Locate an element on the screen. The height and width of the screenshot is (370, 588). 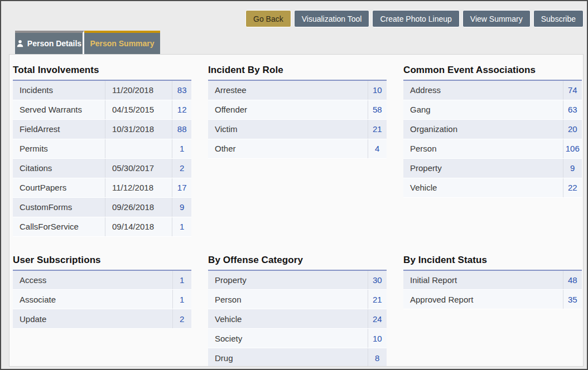
row-count-link: 63 is located at coordinates (572, 109).